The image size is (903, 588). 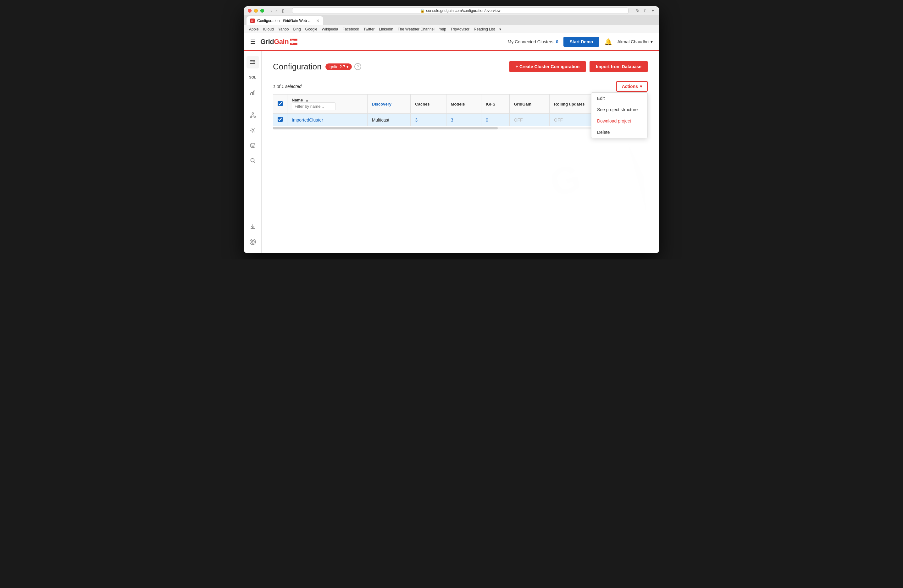 I want to click on brand-logo: GridGain, so click(x=279, y=42).